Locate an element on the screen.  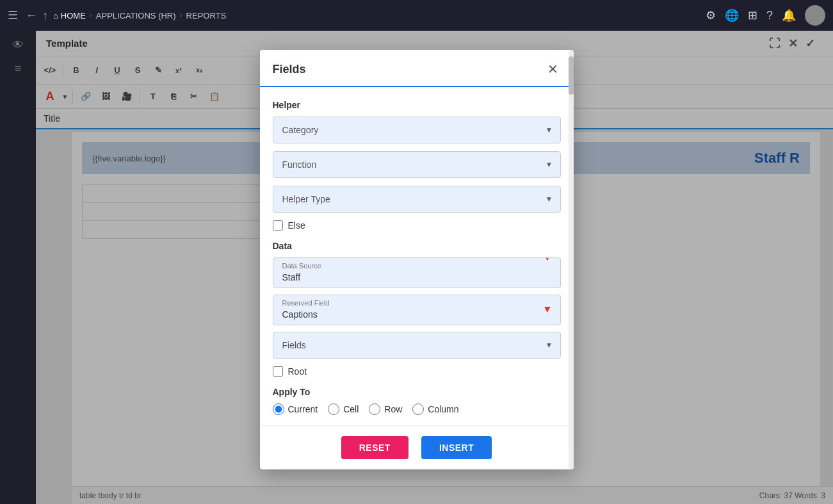
forward-icon: ↑ is located at coordinates (45, 15).